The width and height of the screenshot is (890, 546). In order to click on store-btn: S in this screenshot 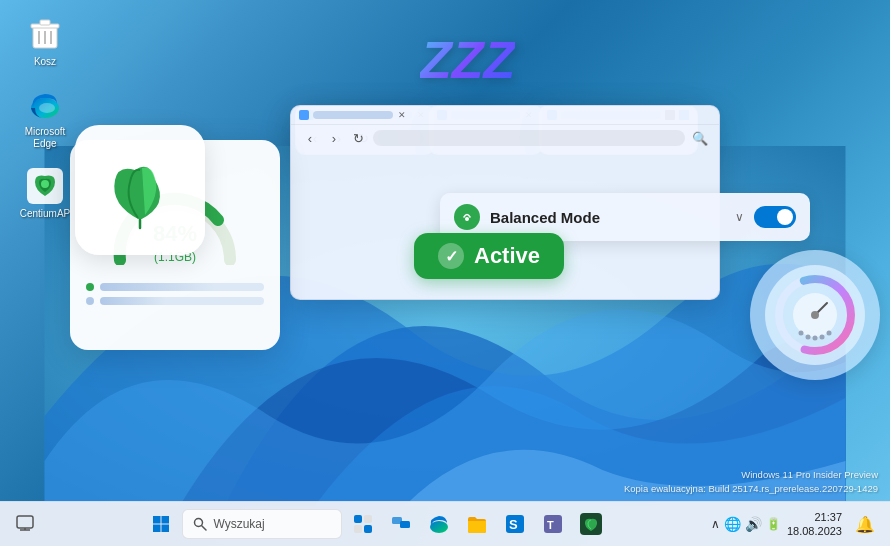, I will do `click(515, 524)`.